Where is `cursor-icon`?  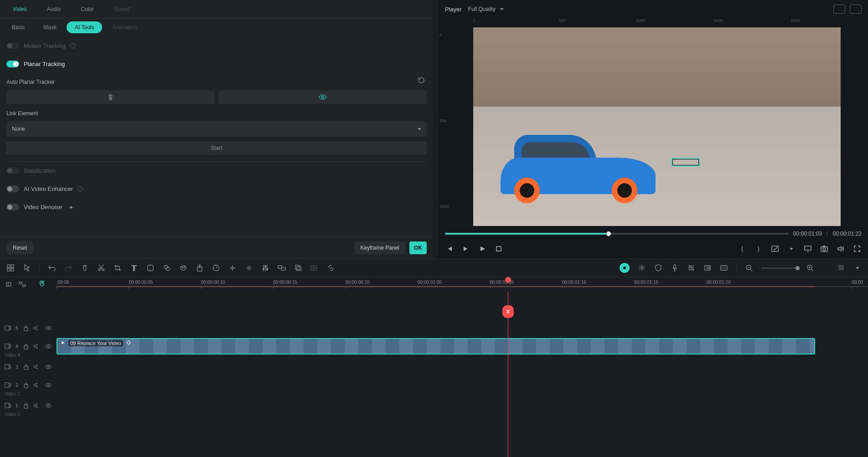 cursor-icon is located at coordinates (27, 268).